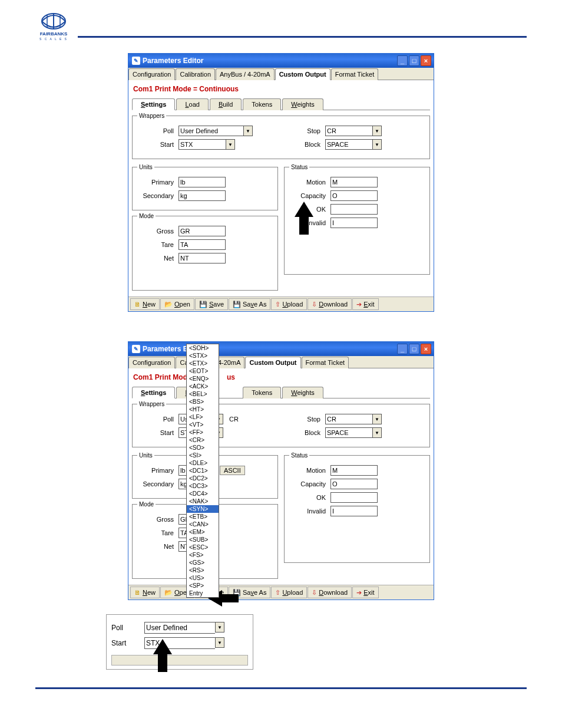  I want to click on dropdown-option: <RS>, so click(203, 571).